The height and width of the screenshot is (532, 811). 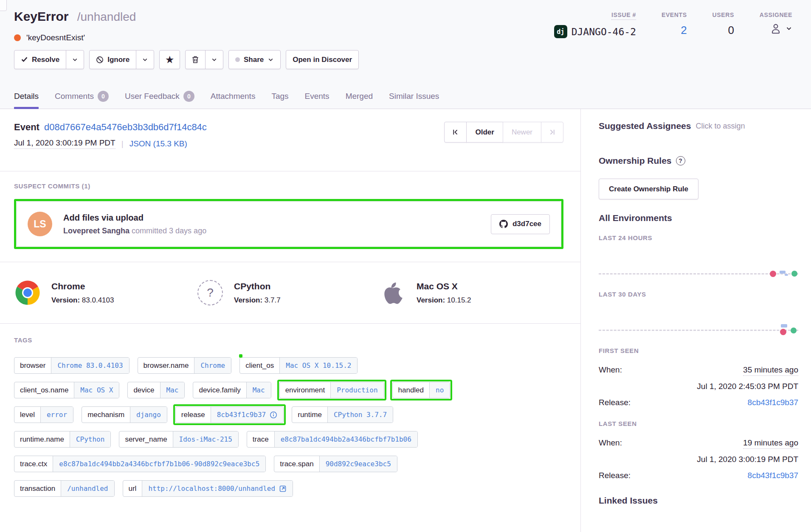 I want to click on resolve-dropdown, so click(x=75, y=59).